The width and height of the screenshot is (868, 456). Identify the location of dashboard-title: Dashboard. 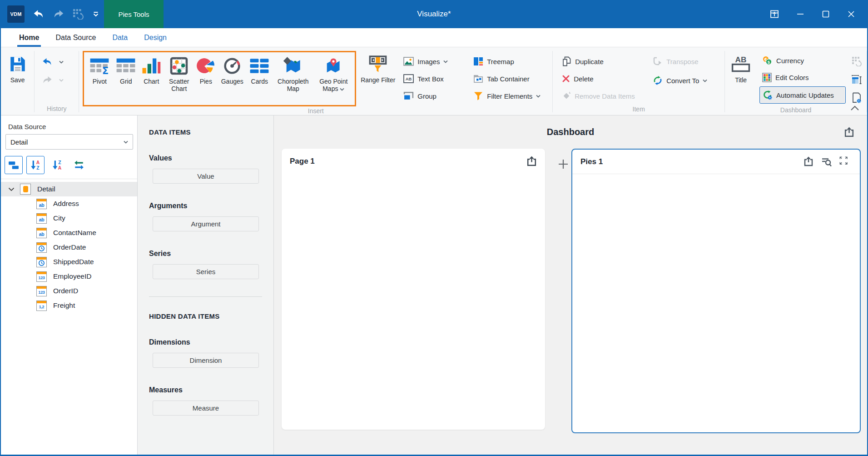
(570, 132).